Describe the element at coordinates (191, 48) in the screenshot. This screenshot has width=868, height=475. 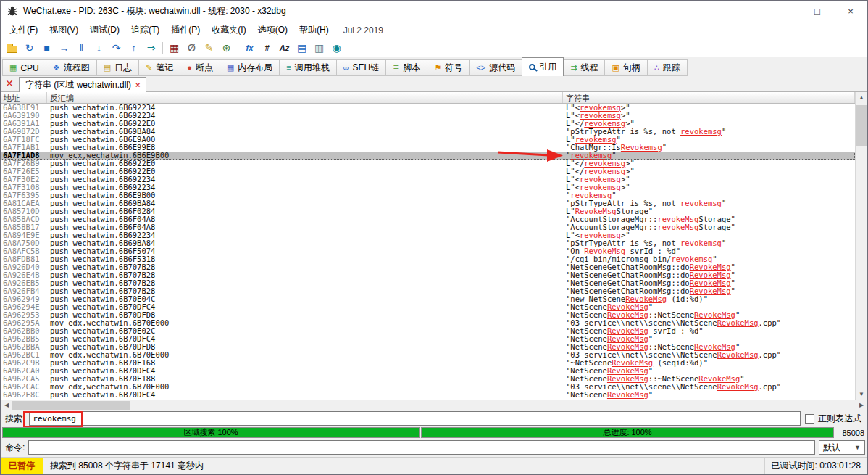
I see `hide-debugger-icon: Ø` at that location.